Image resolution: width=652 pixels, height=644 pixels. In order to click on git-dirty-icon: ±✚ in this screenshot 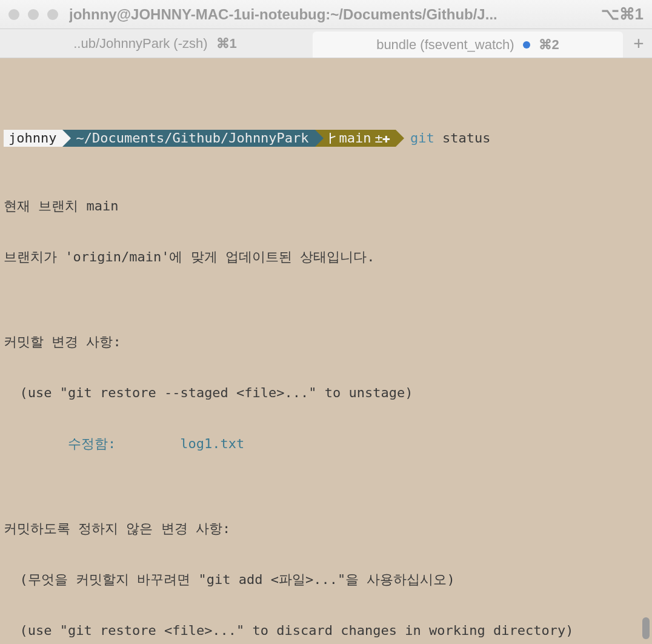, I will do `click(383, 138)`.